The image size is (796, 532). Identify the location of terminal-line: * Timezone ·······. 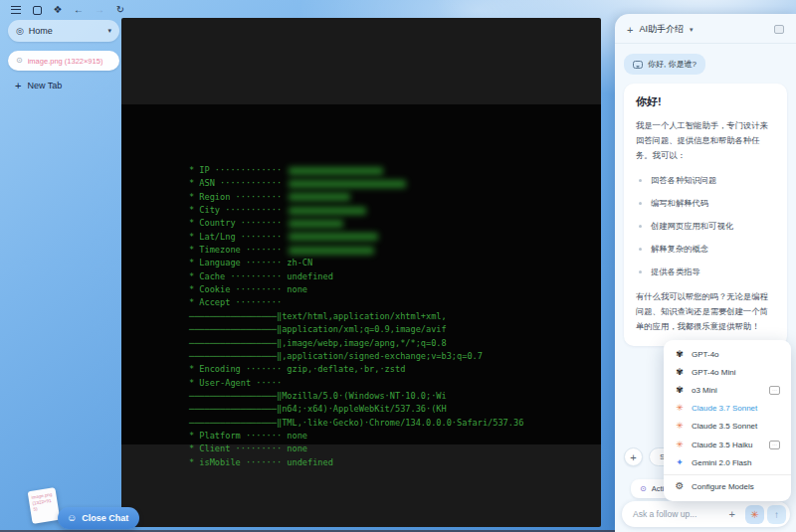
(356, 251).